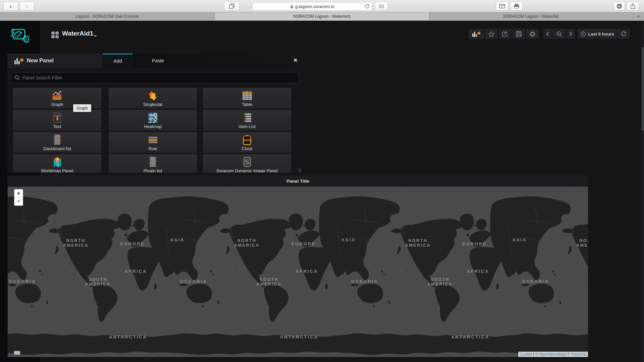  I want to click on panel-type-card-worldmap-panel: Worldmap Panel, so click(57, 164).